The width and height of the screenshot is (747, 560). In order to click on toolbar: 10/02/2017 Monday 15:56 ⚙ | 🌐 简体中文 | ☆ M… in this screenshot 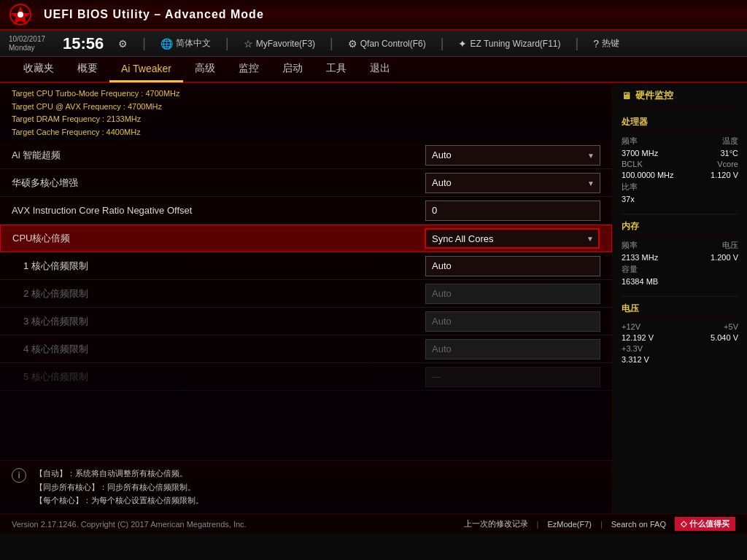, I will do `click(374, 44)`.